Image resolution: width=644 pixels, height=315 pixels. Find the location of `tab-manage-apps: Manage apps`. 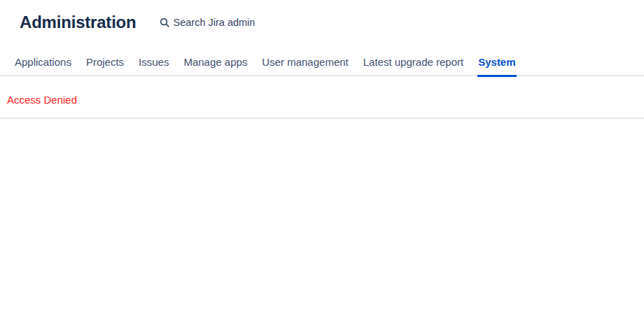

tab-manage-apps: Manage apps is located at coordinates (216, 64).